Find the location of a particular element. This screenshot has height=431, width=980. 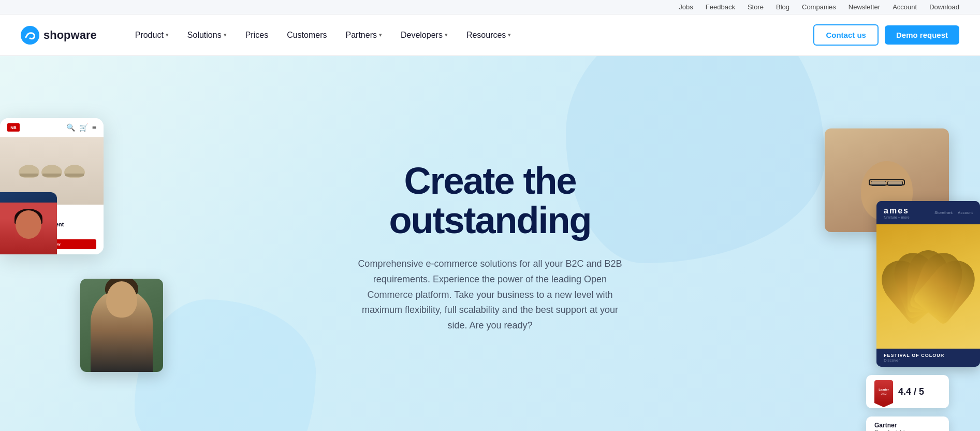

smile-person is located at coordinates (28, 231).